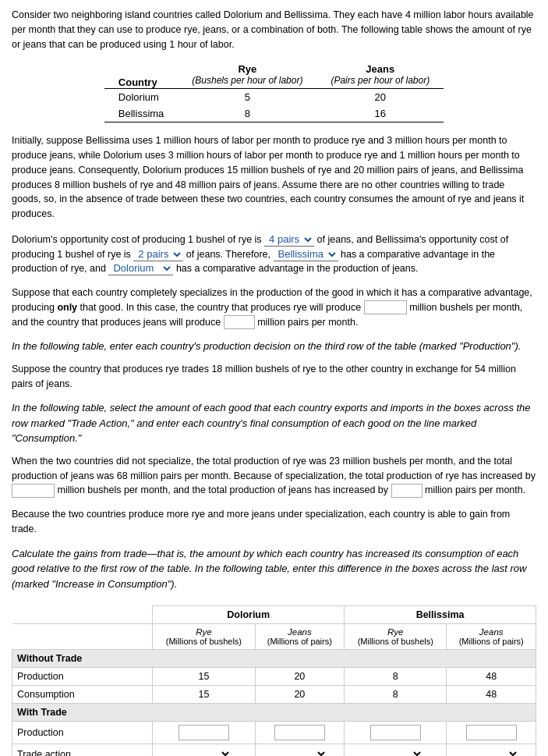  I want to click on wt-prod-dol-jeans: 20, so click(299, 677).